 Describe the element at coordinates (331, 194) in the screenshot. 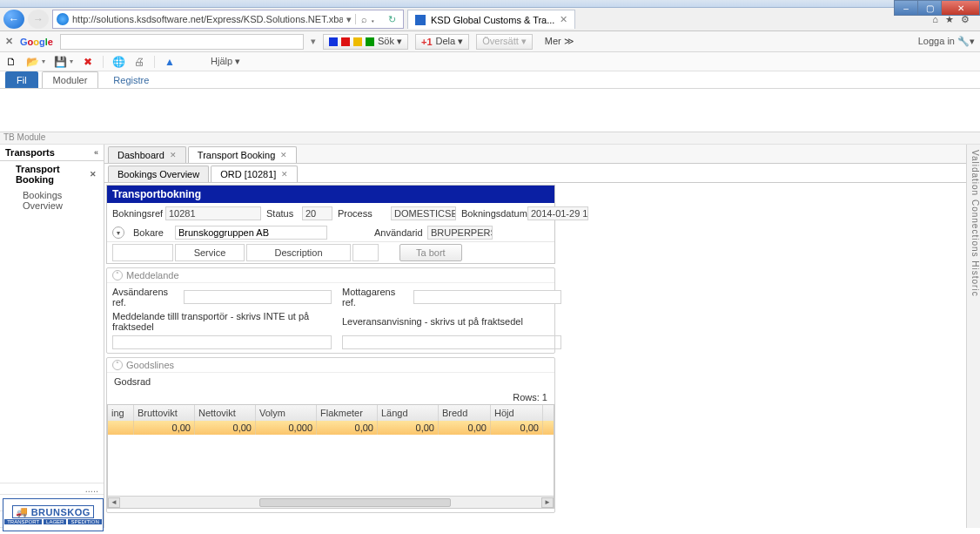

I see `panel-title: Transportbokning` at that location.